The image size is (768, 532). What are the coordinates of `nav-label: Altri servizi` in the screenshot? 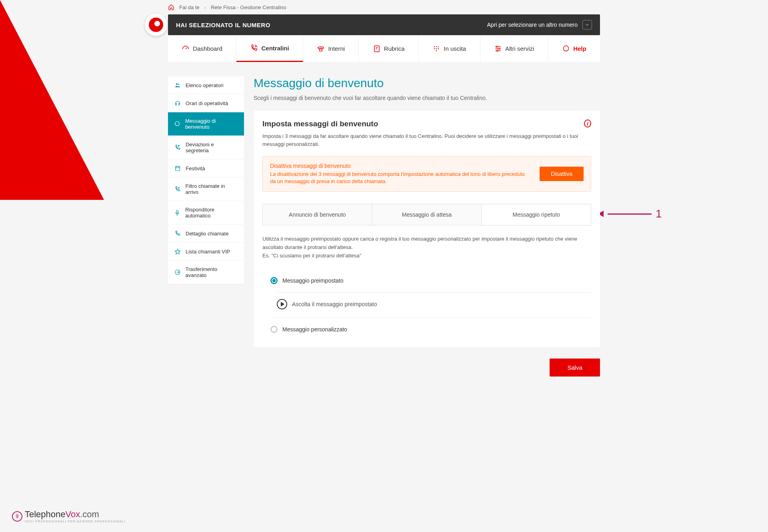 It's located at (520, 49).